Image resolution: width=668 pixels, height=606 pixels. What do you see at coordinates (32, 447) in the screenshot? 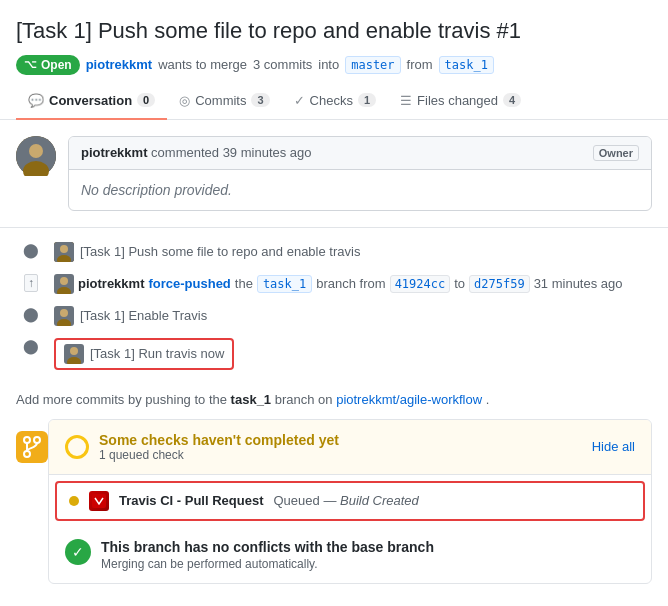
I see `git-merge-icon` at bounding box center [32, 447].